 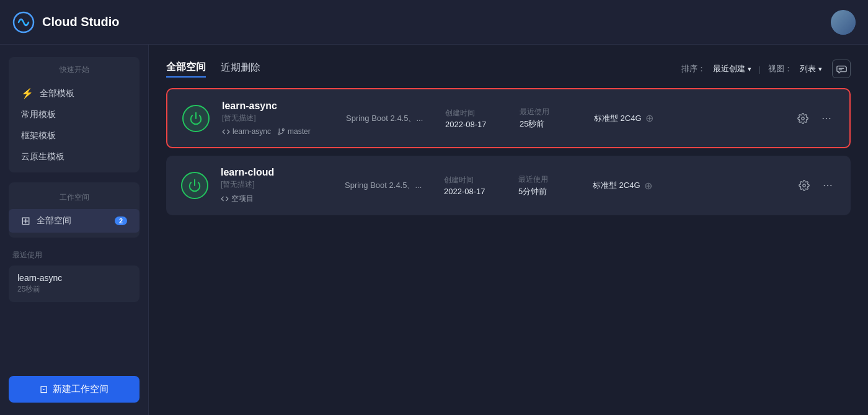 I want to click on more-icon, so click(x=826, y=118).